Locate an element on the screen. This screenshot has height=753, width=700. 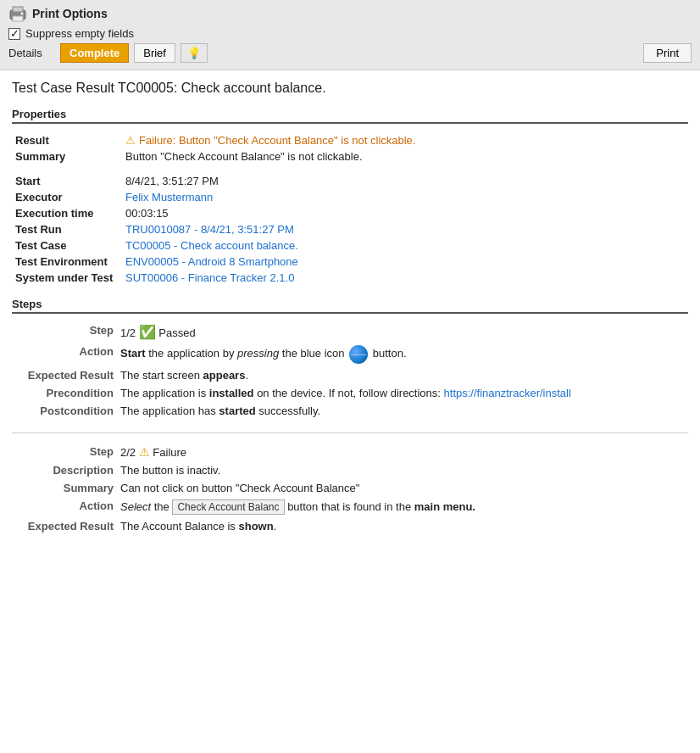
print-options-title: Print Options is located at coordinates (350, 14).